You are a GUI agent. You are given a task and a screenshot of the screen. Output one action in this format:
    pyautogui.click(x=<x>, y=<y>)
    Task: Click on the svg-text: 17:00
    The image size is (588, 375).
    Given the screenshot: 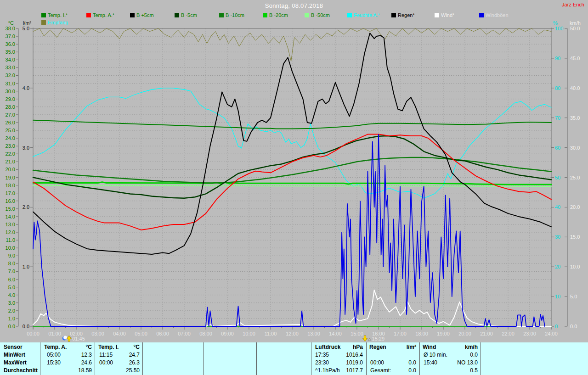 What is the action you would take?
    pyautogui.click(x=400, y=334)
    